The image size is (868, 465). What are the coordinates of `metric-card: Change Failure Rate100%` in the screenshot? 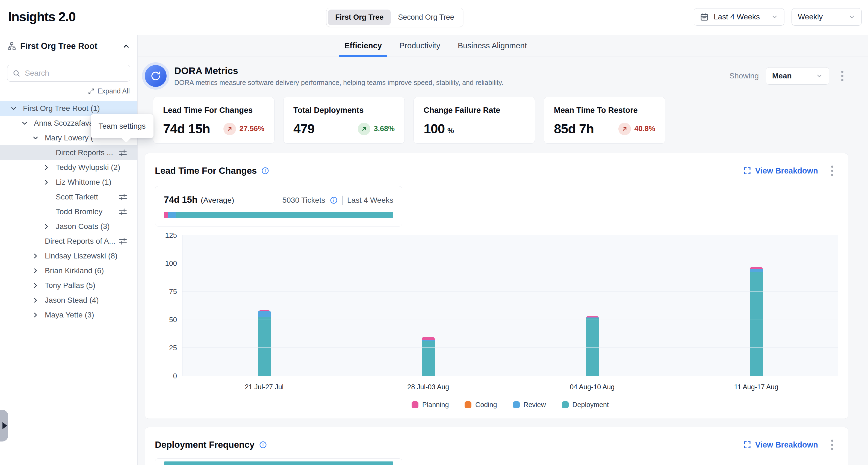 It's located at (474, 120).